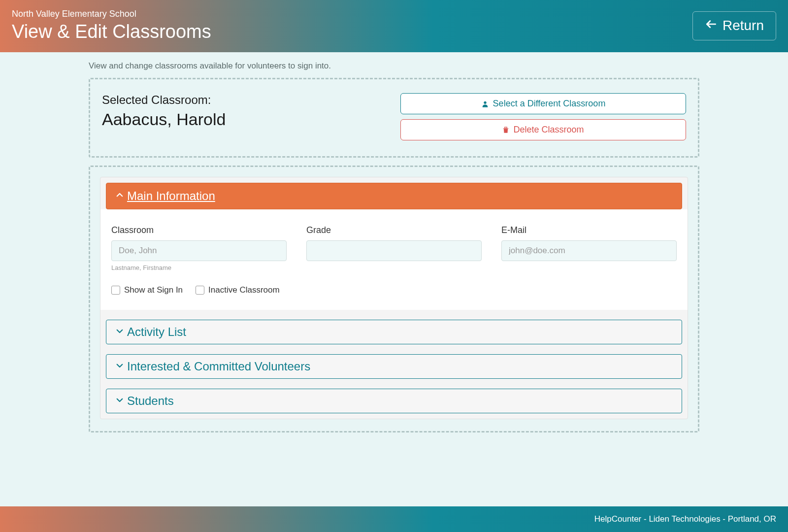 The height and width of the screenshot is (532, 788). I want to click on show-at-signin-label: Show at Sign In, so click(154, 290).